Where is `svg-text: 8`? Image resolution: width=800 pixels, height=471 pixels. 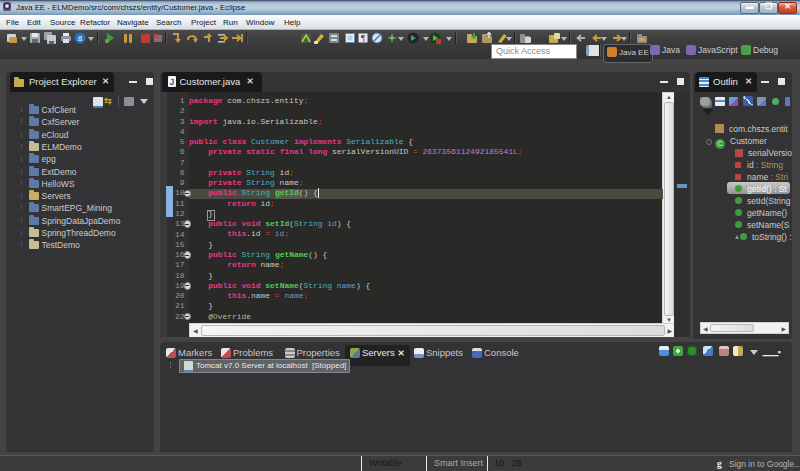 svg-text: 8 is located at coordinates (80, 38).